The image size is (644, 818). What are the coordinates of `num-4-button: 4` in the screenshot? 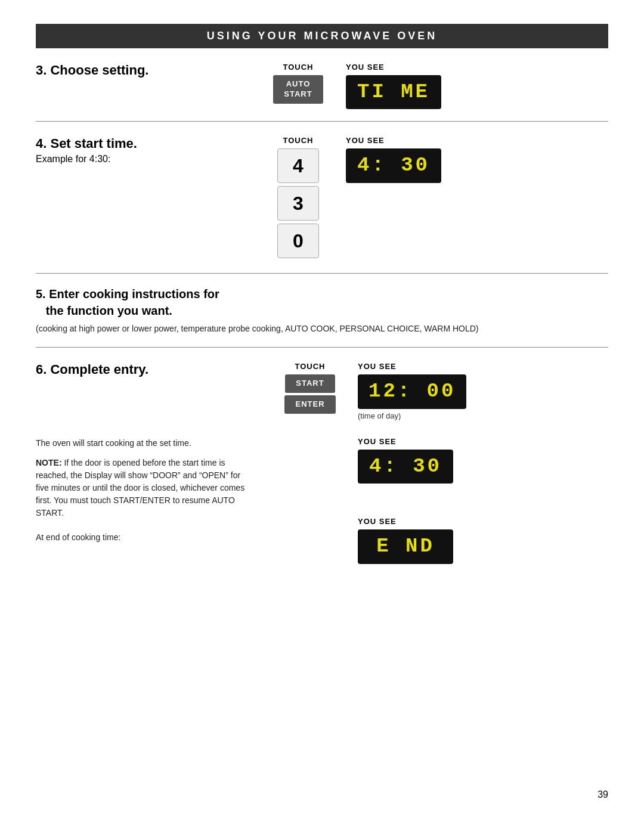 It's located at (298, 166).